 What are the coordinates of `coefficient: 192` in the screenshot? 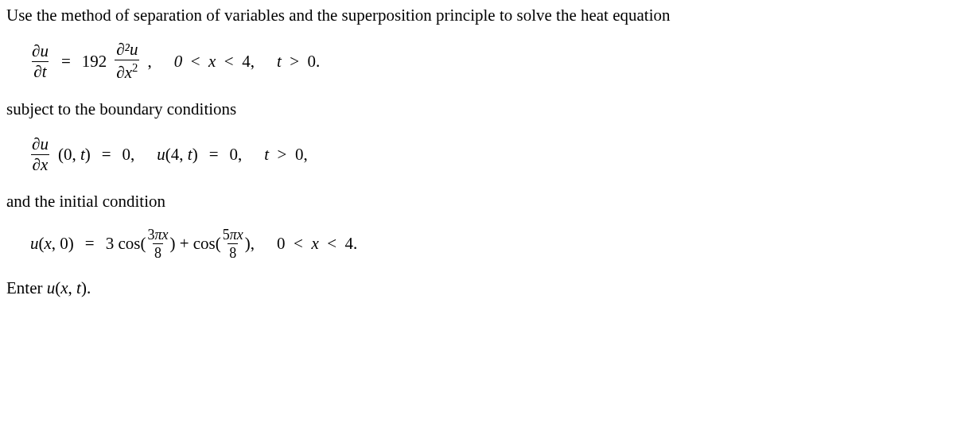 It's located at (95, 61).